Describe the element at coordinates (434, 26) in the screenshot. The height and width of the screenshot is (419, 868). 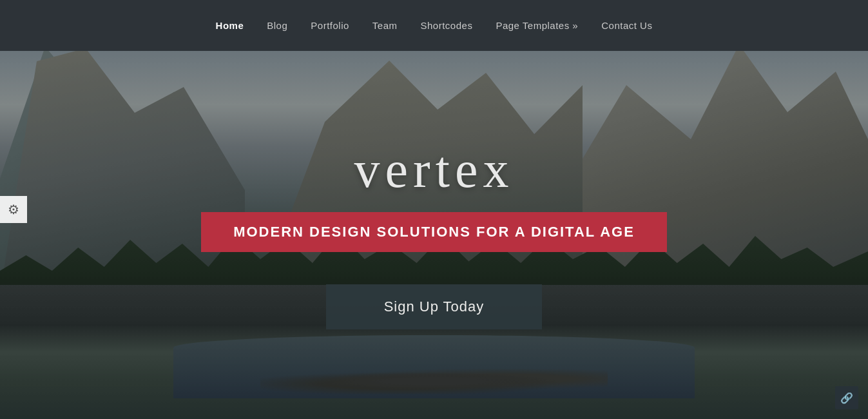
I see `navbar: Home Blog Portfolio Team Shortcodes Page…` at that location.